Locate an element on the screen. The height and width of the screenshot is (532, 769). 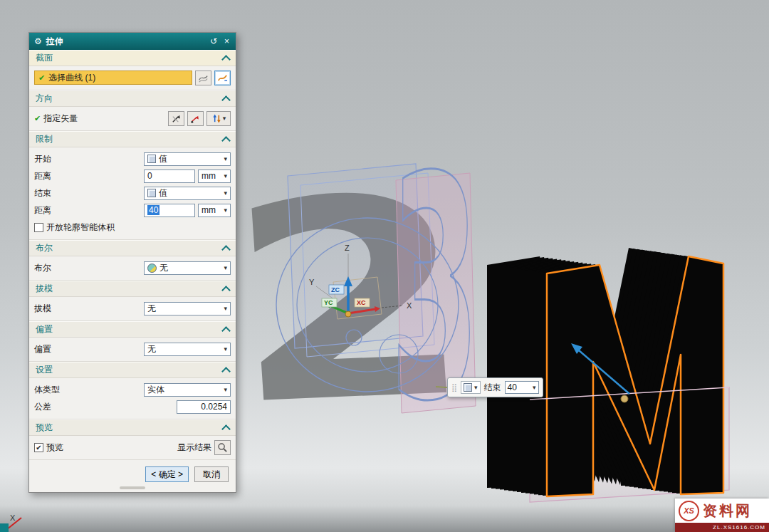
draft-dropdown: 无 ▾ is located at coordinates (187, 309).